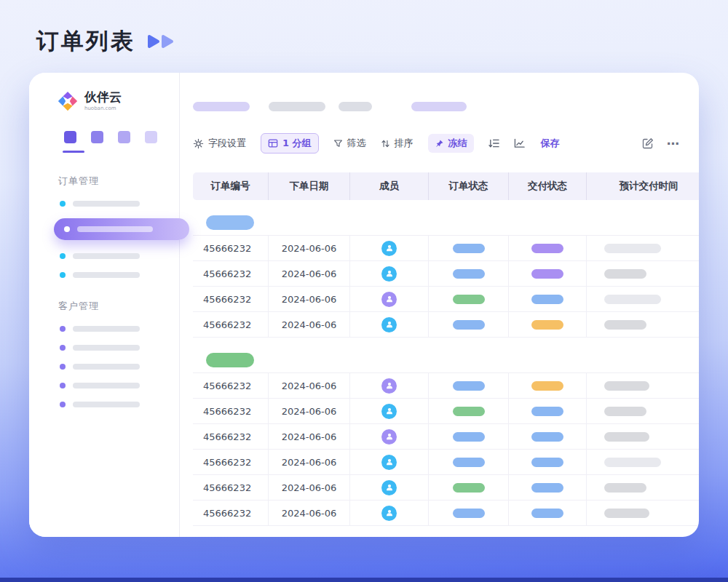 The image size is (728, 582). Describe the element at coordinates (309, 186) in the screenshot. I see `column-header-2: 下单日期` at that location.